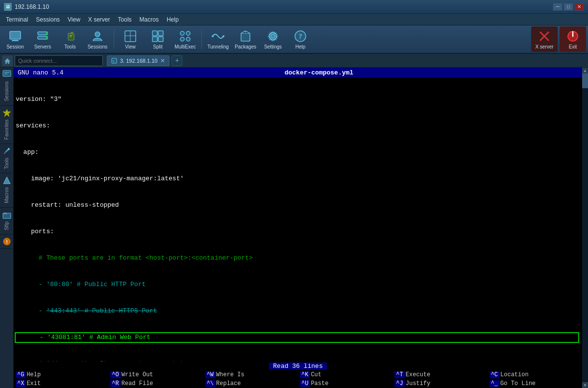 This screenshot has width=588, height=388. What do you see at coordinates (298, 338) in the screenshot?
I see `code-line-10: - '43081:81' # Admin Web Port` at bounding box center [298, 338].